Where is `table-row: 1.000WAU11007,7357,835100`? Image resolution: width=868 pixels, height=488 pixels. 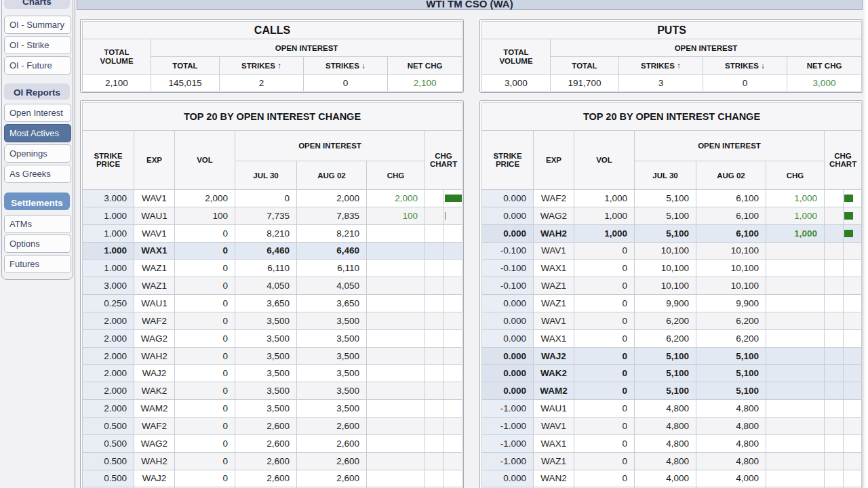 table-row: 1.000WAU11007,7357,835100 is located at coordinates (273, 216).